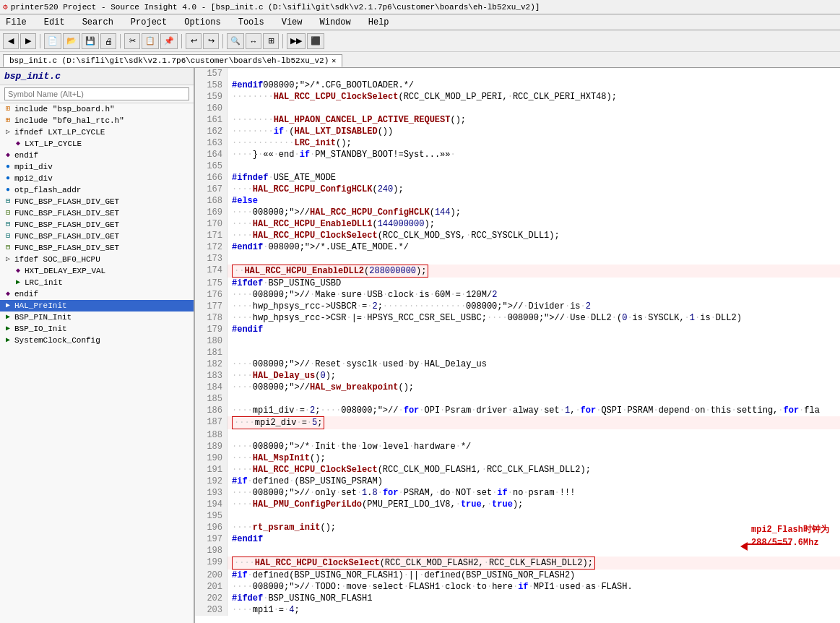  I want to click on toolbar-print: 🖨, so click(108, 41).